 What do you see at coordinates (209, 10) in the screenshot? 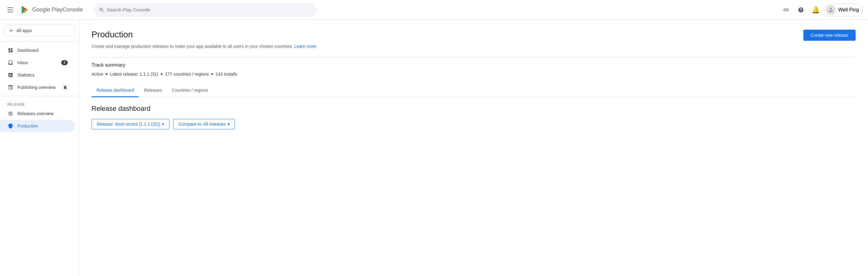
I see `search-input` at bounding box center [209, 10].